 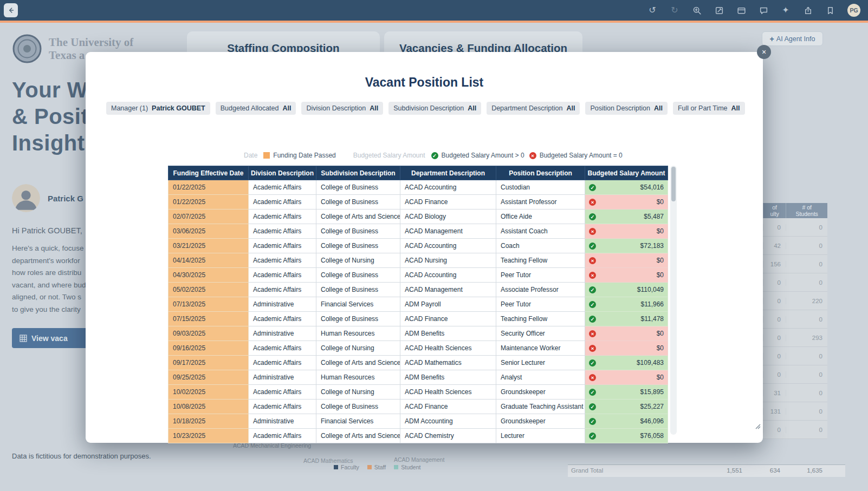 I want to click on department-cell: ACAD Nursing, so click(x=449, y=261).